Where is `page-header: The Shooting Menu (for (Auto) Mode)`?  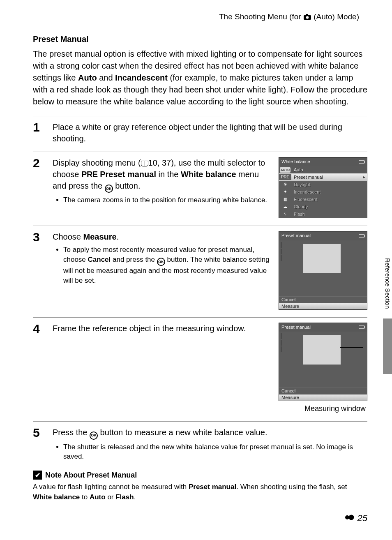
page-header: The Shooting Menu (for (Auto) Mode) is located at coordinates (200, 17).